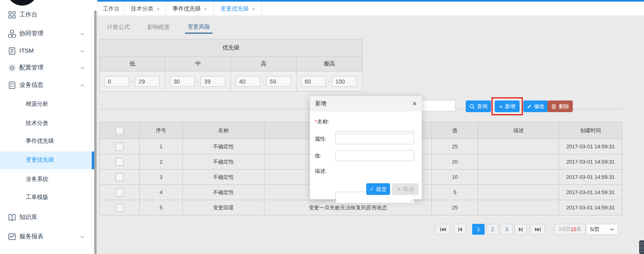  What do you see at coordinates (28, 14) in the screenshot?
I see `sidebar-item-label: 工作台` at bounding box center [28, 14].